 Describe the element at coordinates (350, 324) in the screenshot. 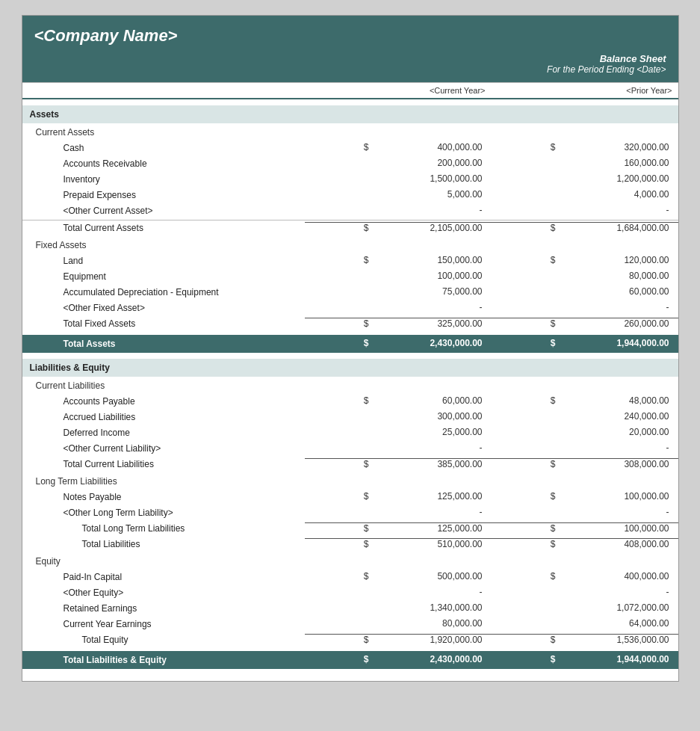

I see `total-fixed-assets-row: Total Fixed Assets $ 325,000.00 $ 260,00…` at that location.